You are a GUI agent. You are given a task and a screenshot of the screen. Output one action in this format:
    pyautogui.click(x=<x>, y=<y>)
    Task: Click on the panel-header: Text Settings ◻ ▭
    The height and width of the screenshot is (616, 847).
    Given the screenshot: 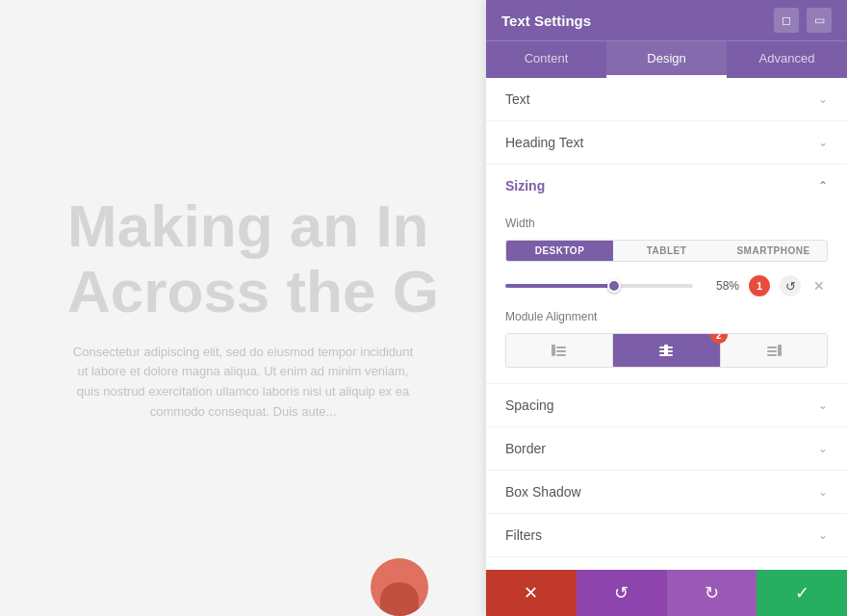 What is the action you would take?
    pyautogui.click(x=666, y=20)
    